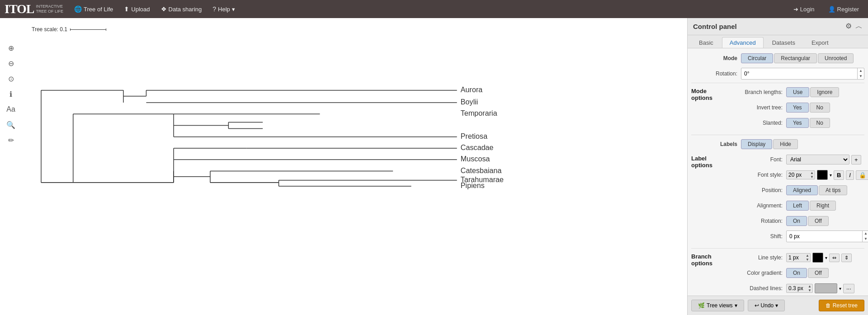 The height and width of the screenshot is (315, 868). What do you see at coordinates (833, 190) in the screenshot?
I see `position-at-tips-button: At tips` at bounding box center [833, 190].